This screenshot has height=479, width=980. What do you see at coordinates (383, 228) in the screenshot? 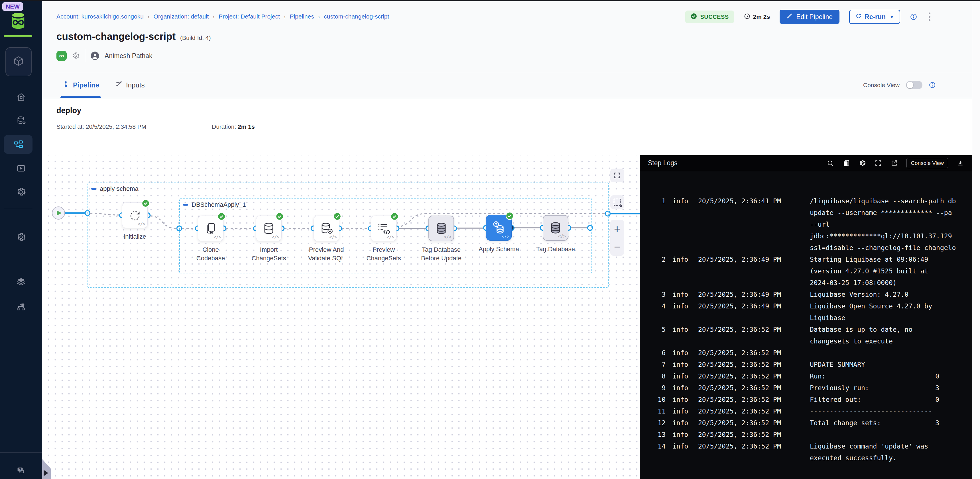
I see `list-code-icon` at bounding box center [383, 228].